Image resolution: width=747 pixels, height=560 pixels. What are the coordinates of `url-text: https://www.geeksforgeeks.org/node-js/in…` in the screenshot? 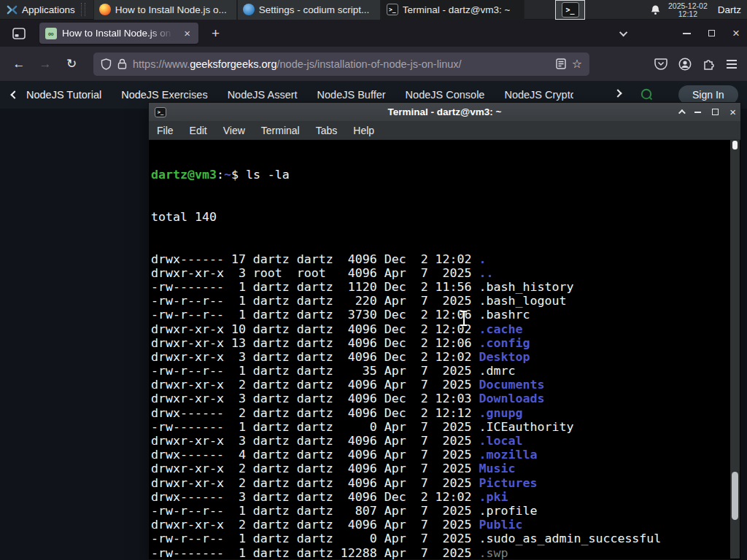 It's located at (341, 64).